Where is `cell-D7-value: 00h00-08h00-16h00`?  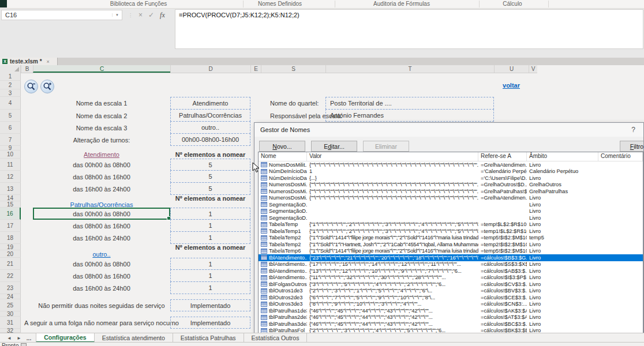
cell-D7-value: 00h00-08h00-16h00 is located at coordinates (210, 140).